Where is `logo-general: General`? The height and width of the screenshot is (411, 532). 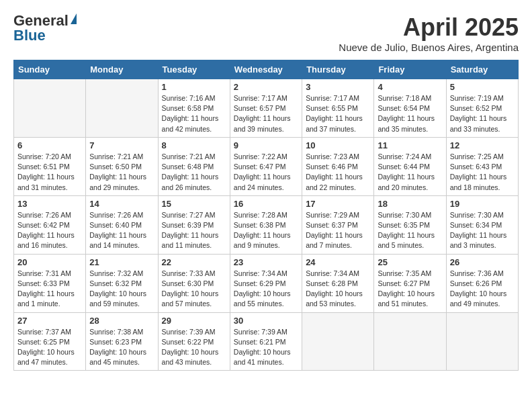 logo-general: General is located at coordinates (41, 21).